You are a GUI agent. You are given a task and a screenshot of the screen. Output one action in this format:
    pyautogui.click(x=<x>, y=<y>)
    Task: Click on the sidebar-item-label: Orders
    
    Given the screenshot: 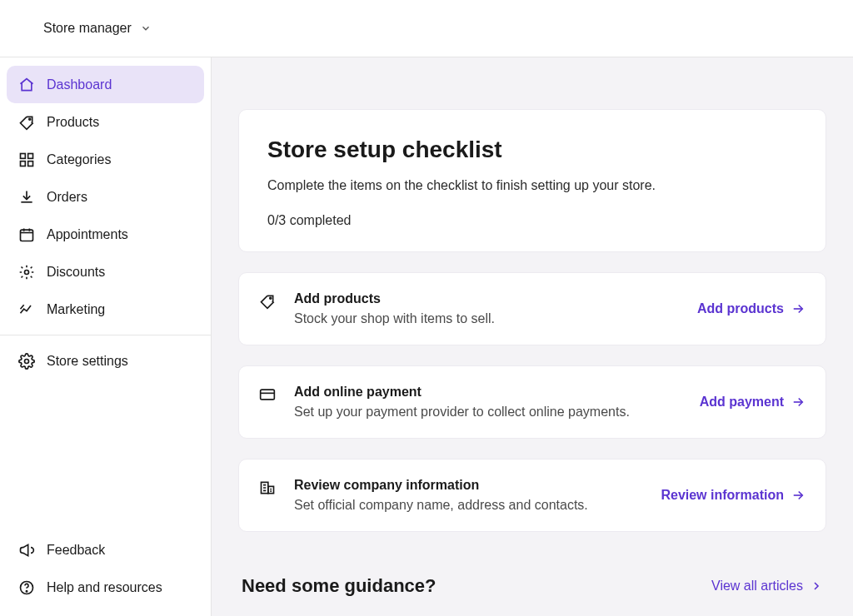 What is the action you would take?
    pyautogui.click(x=67, y=197)
    